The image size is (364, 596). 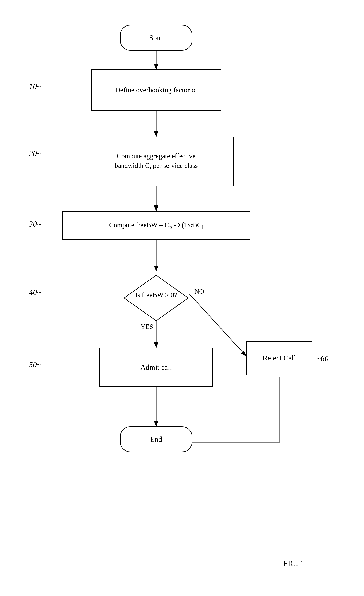 I want to click on step60-node: Reject Call, so click(x=279, y=358).